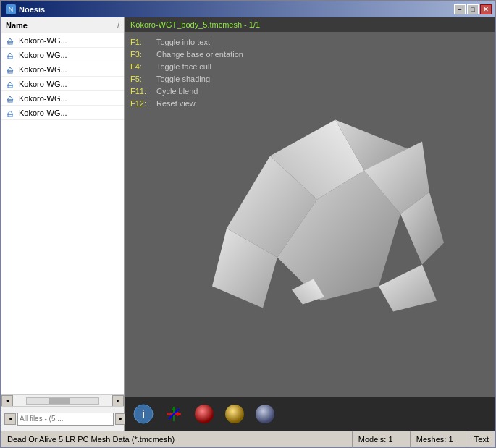  Describe the element at coordinates (62, 401) in the screenshot. I see `scrollbar-track` at that location.